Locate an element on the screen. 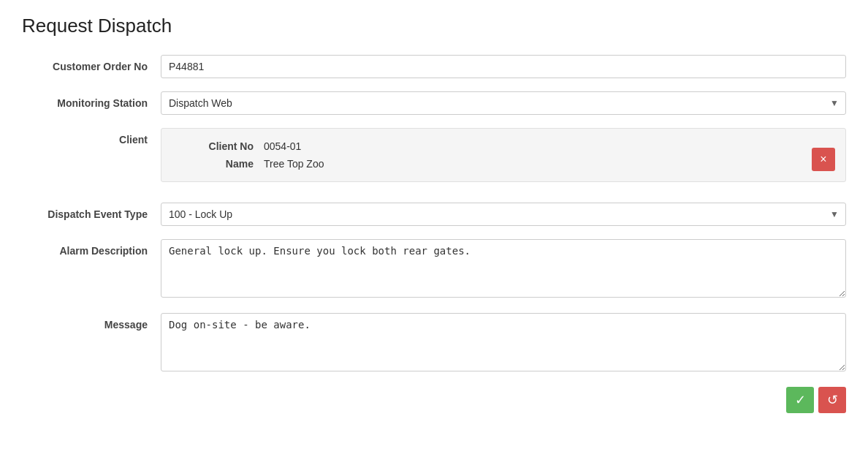 The image size is (868, 468). dispatch-event-type-select: 100 - Lock Up 200 - Unlock 300 - Alarm is located at coordinates (503, 214).